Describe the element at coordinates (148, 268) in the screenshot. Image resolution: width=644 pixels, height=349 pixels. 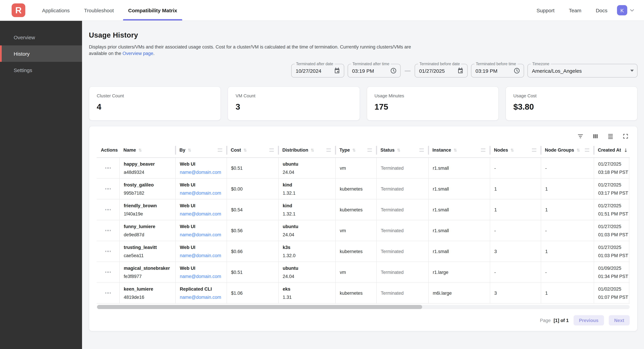
I see `cluster-name: magical_stonebraker` at that location.